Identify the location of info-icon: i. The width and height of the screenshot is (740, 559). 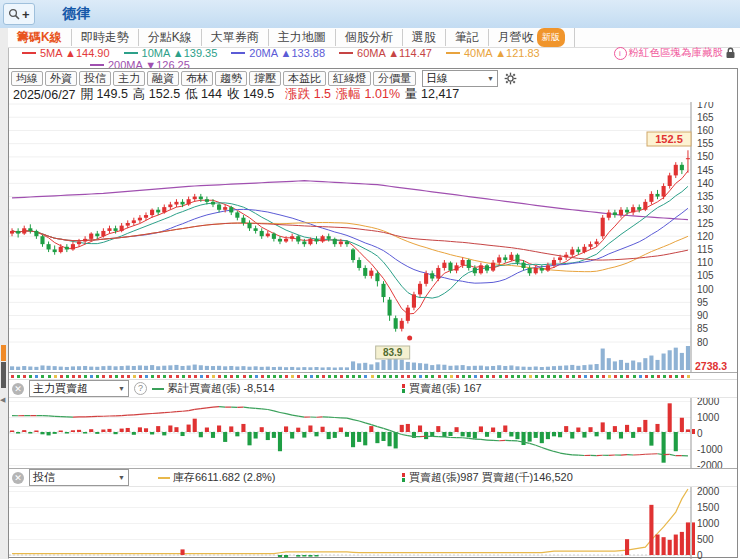
(620, 54).